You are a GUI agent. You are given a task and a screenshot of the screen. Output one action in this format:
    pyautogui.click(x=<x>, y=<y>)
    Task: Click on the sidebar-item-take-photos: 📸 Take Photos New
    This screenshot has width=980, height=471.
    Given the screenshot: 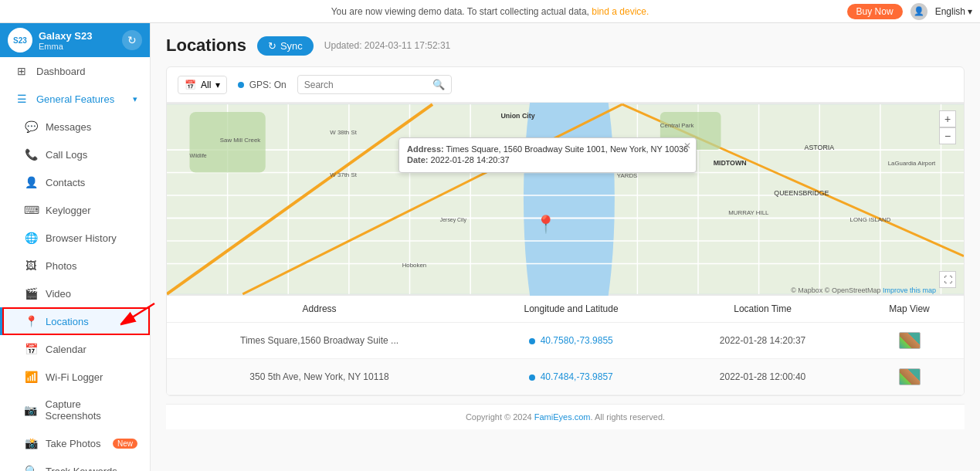 What is the action you would take?
    pyautogui.click(x=75, y=443)
    